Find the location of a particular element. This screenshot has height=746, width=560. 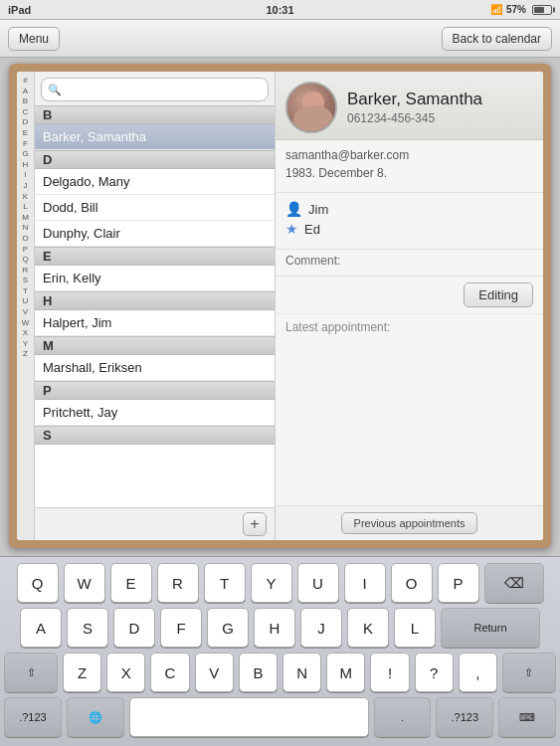

key-d: D is located at coordinates (134, 628).